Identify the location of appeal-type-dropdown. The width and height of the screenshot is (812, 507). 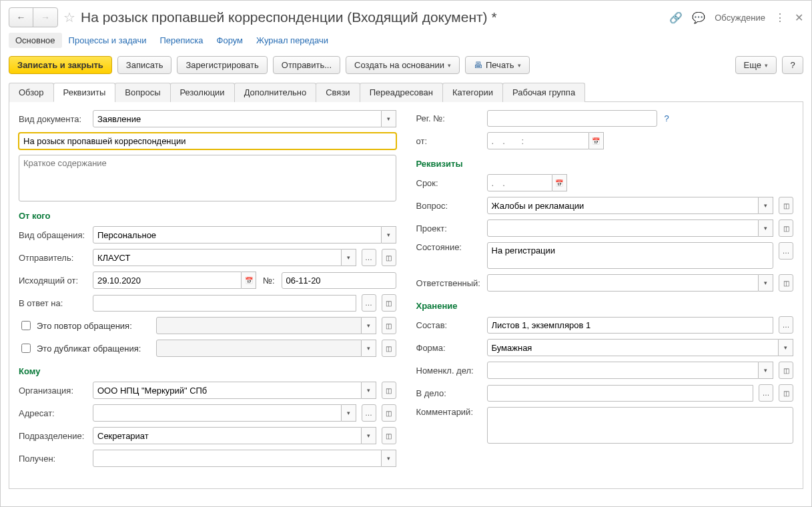
(389, 235).